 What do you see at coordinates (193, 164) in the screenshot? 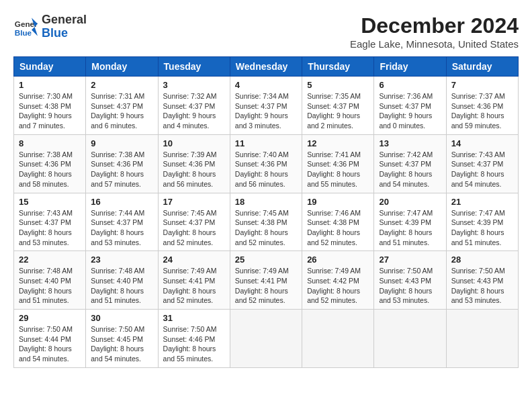
I see `calendar-day-cell: 10Sunrise: 7:39 AMSunset: 4:36 PMDayligh…` at bounding box center [193, 164].